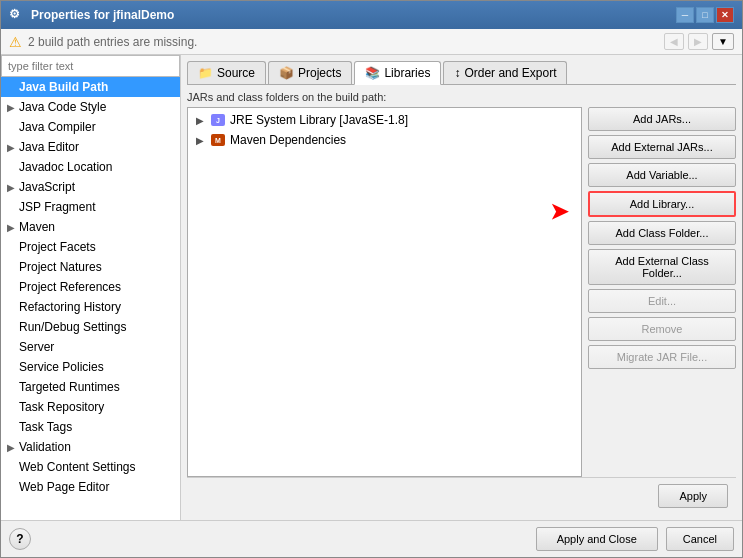 Image resolution: width=743 pixels, height=558 pixels. I want to click on sidebar-item-targeted-runtimes: Targeted Runtimes, so click(90, 387).